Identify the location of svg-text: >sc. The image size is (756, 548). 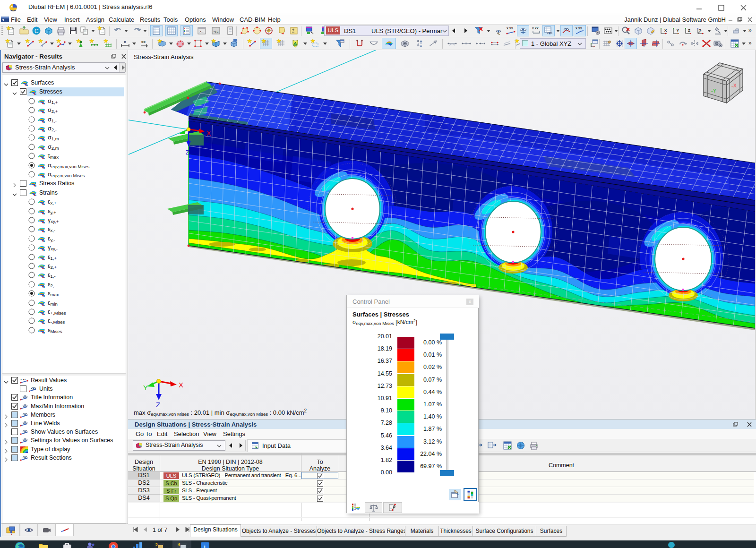
(215, 32).